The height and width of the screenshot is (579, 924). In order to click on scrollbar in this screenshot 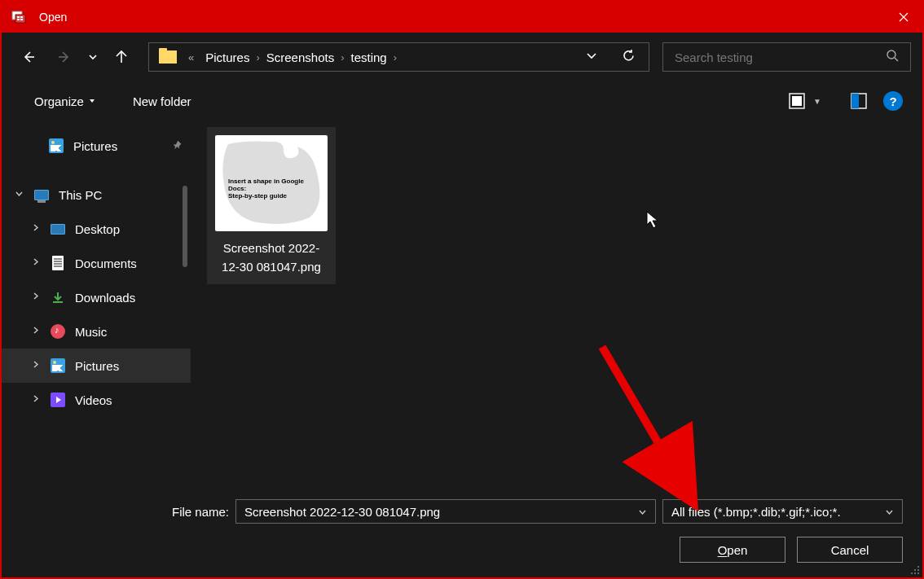, I will do `click(185, 226)`.